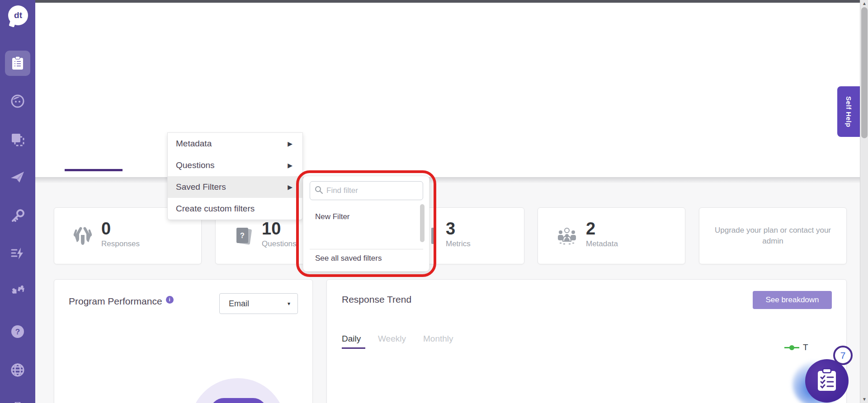 This screenshot has width=868, height=403. Describe the element at coordinates (348, 258) in the screenshot. I see `see-all-saved-filters-link: See all saved filters` at that location.